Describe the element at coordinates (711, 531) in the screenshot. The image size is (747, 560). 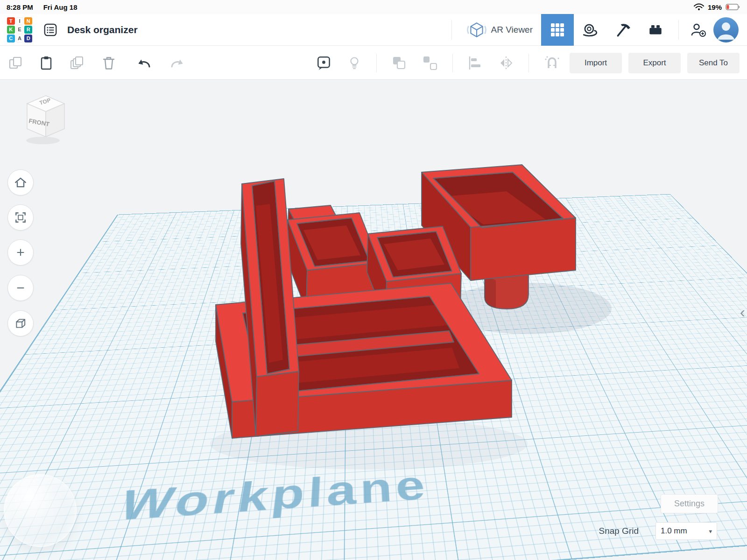
I see `dropdown-caret-icon: ▾` at that location.